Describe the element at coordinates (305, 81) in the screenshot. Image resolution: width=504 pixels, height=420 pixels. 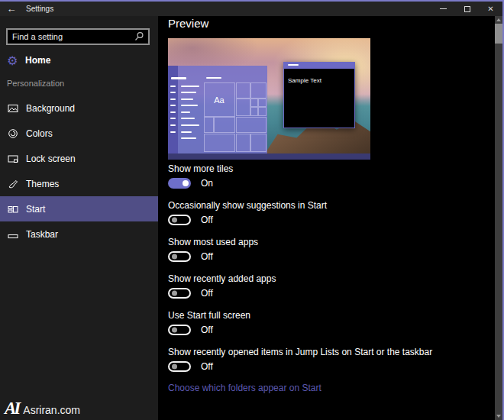
I see `preview-sample-text: Sample Text` at that location.